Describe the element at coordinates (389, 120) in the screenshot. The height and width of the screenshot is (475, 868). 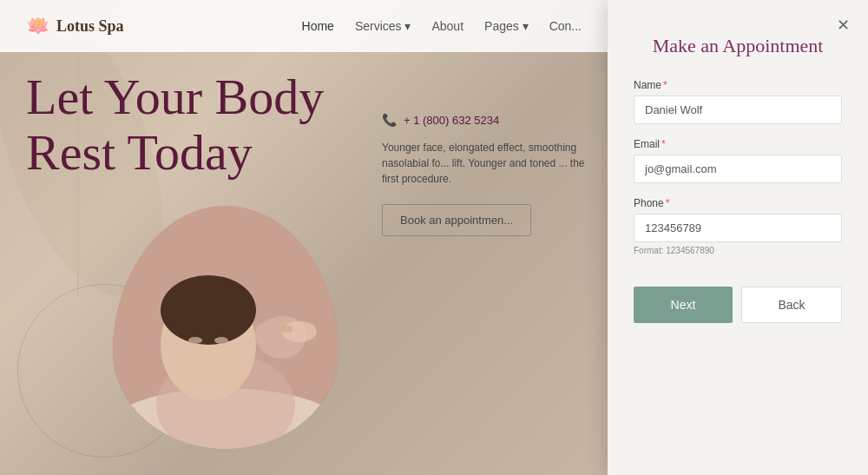
I see `phone-icon: 📞` at that location.